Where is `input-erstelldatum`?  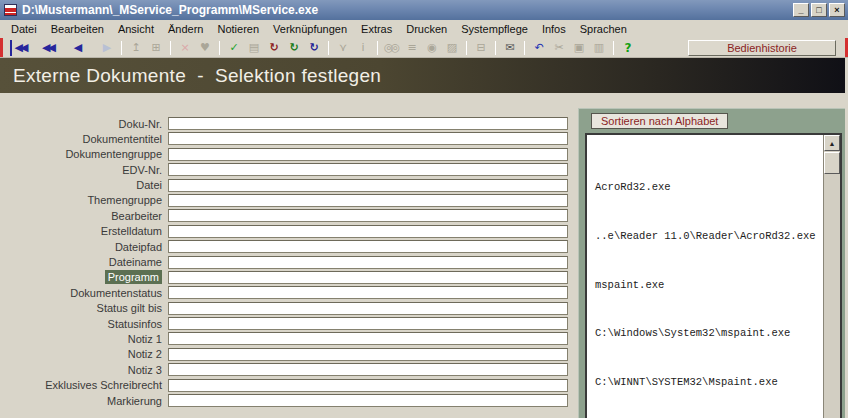 input-erstelldatum is located at coordinates (368, 232).